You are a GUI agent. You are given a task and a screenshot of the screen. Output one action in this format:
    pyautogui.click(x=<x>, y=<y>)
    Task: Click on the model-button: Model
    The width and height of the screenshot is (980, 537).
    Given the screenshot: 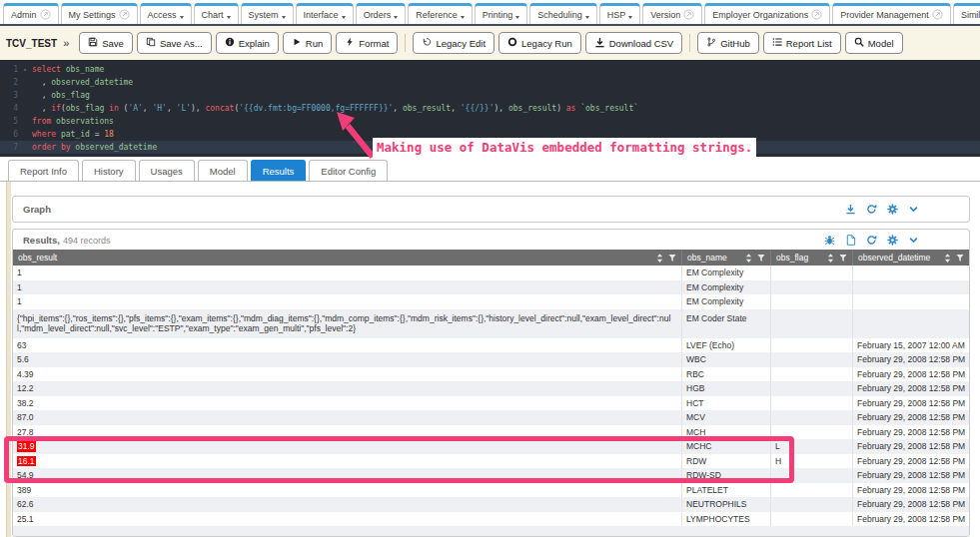 What is the action you would take?
    pyautogui.click(x=874, y=43)
    